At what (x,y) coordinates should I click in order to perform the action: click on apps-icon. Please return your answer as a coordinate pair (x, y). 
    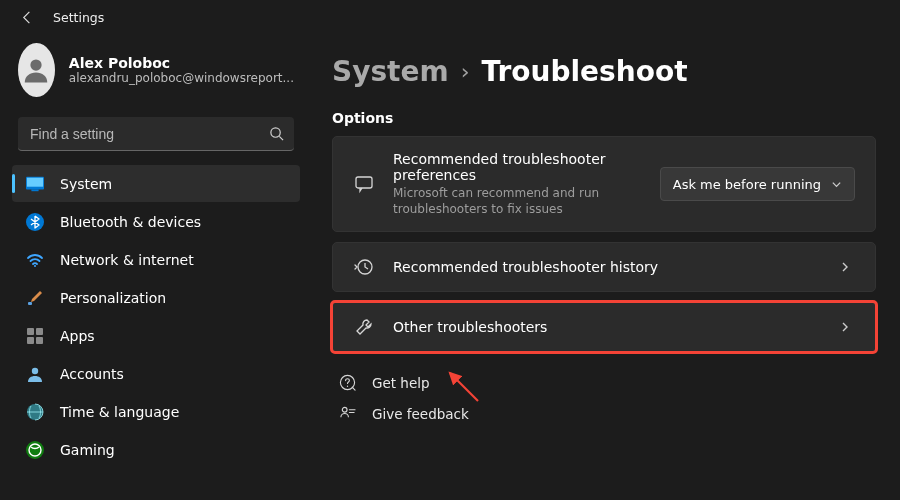
    Looking at the image, I should click on (35, 336).